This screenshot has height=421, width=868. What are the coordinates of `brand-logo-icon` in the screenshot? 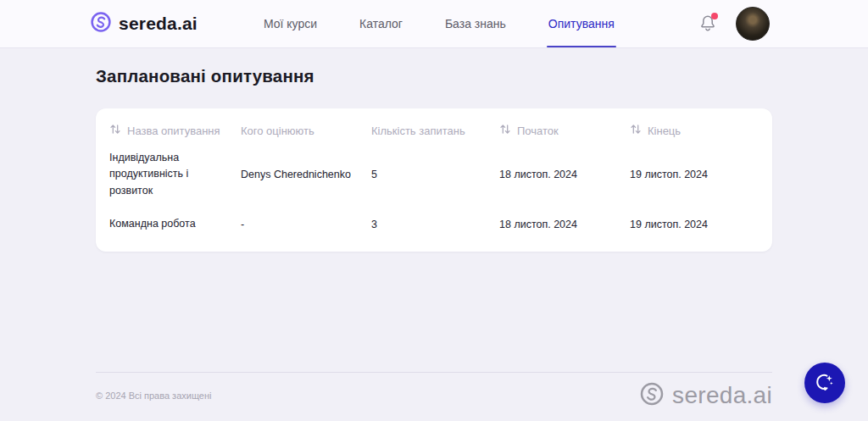 It's located at (101, 24).